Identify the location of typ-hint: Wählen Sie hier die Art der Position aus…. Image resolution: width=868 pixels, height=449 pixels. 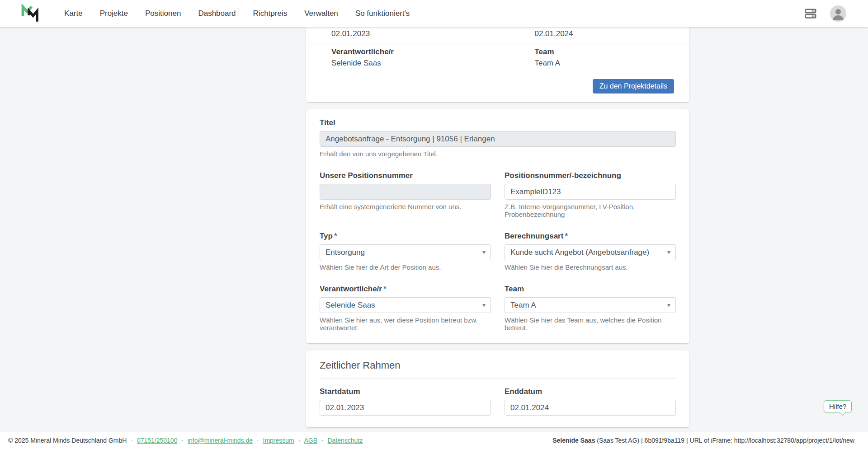
(405, 267).